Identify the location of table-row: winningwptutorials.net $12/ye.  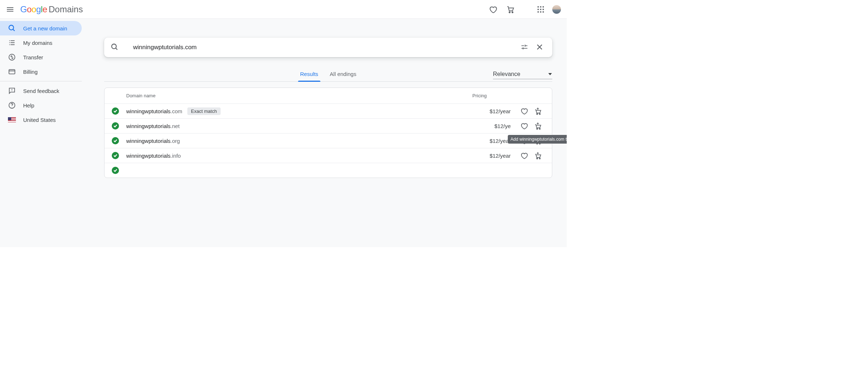
(328, 126).